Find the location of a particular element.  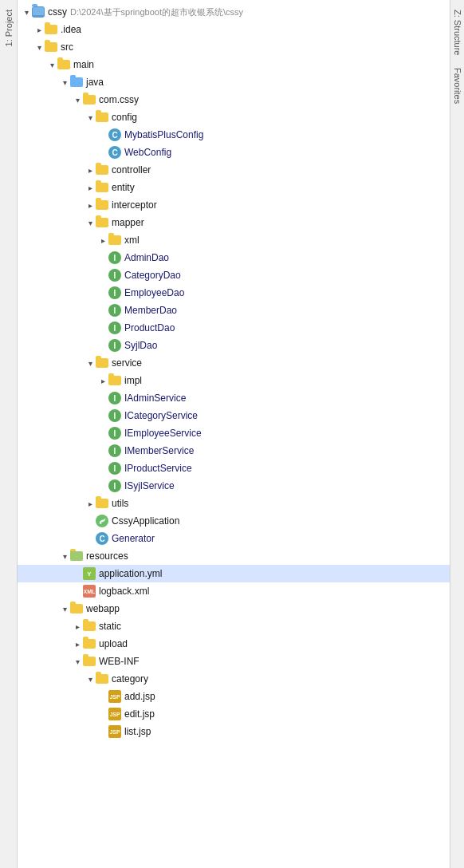

tree-item-utils: utils is located at coordinates (234, 503).